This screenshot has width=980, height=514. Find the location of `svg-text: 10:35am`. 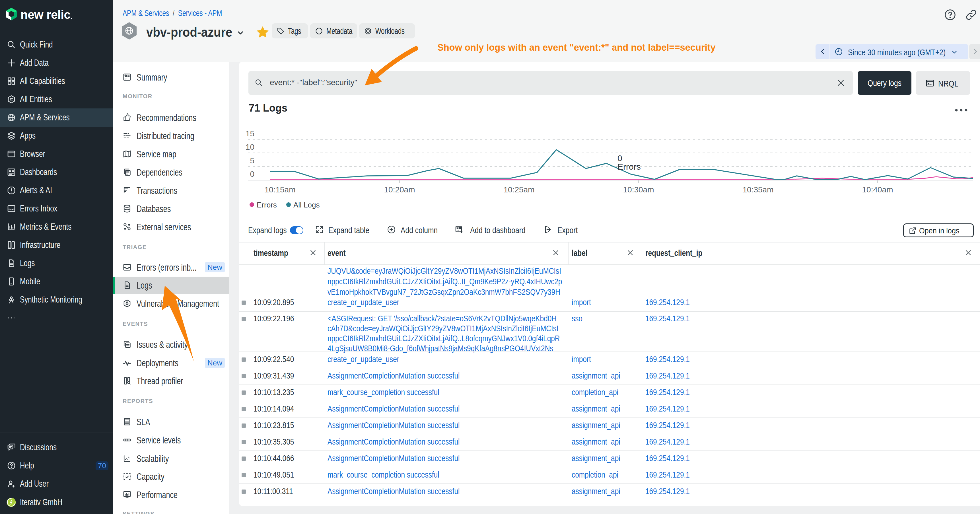

svg-text: 10:35am is located at coordinates (758, 189).